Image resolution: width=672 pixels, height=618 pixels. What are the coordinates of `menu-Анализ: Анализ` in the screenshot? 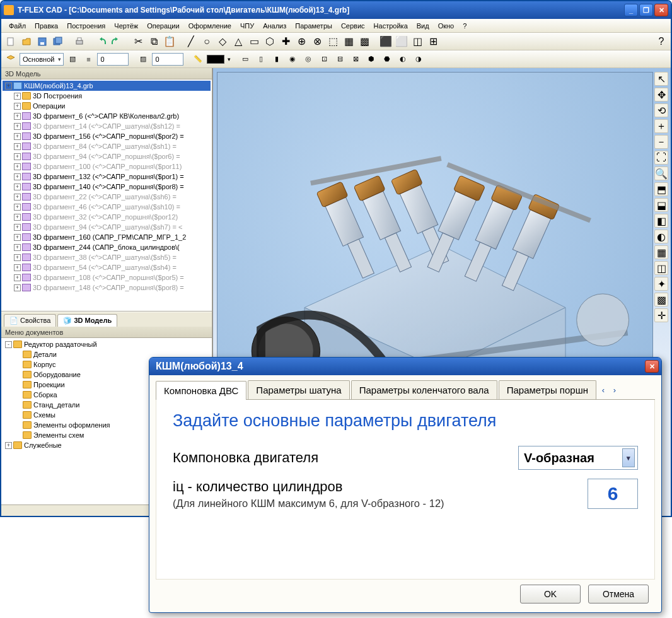 It's located at (275, 26).